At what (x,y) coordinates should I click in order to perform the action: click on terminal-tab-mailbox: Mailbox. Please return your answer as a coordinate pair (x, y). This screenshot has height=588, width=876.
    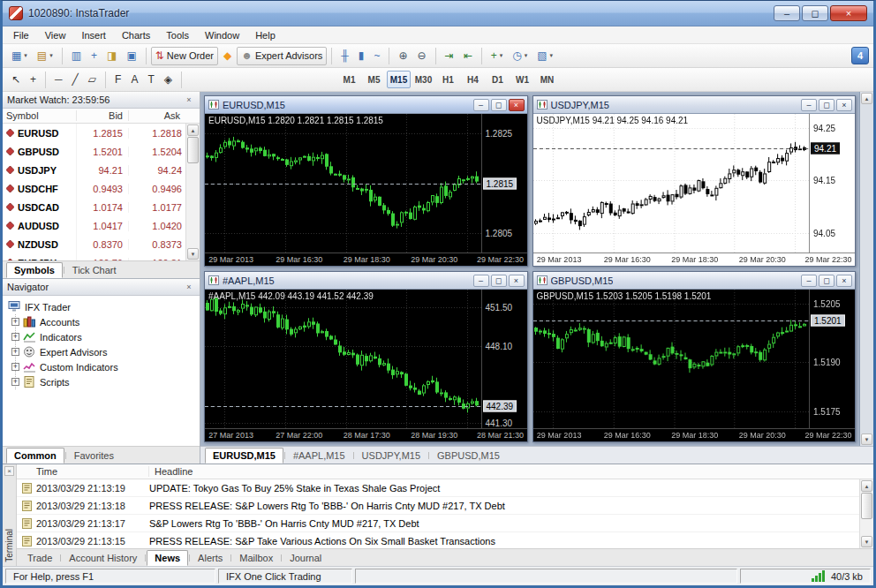
    Looking at the image, I should click on (256, 558).